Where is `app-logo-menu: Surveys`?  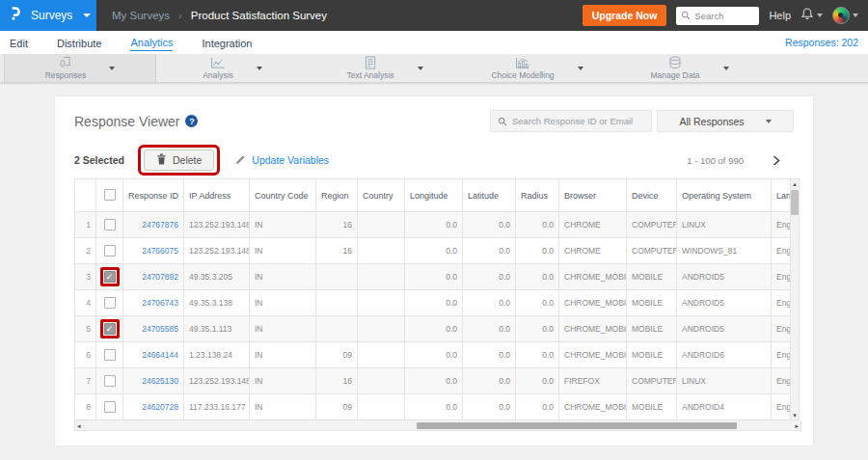
app-logo-menu: Surveys is located at coordinates (48, 15).